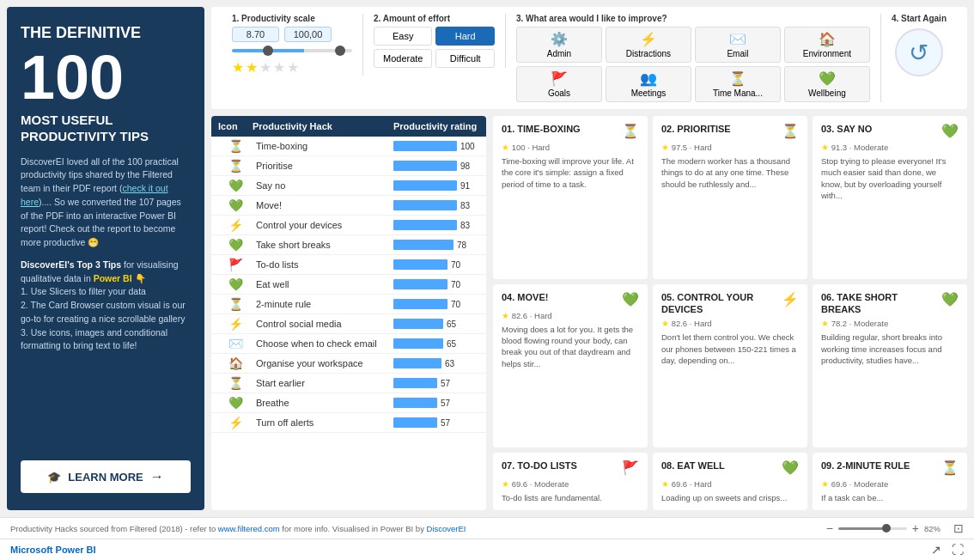  What do you see at coordinates (349, 265) in the screenshot?
I see `table-row: 🚩 To-do lists 70` at bounding box center [349, 265].